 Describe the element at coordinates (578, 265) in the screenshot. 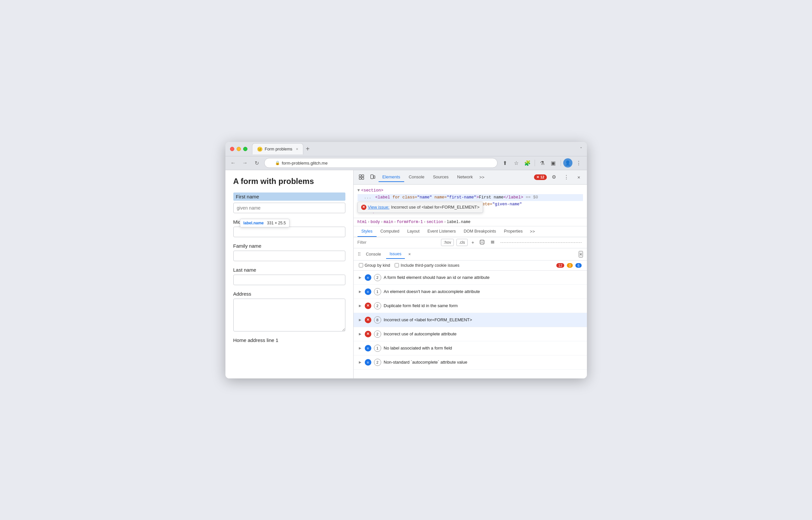

I see `info-count-badge: 6` at that location.